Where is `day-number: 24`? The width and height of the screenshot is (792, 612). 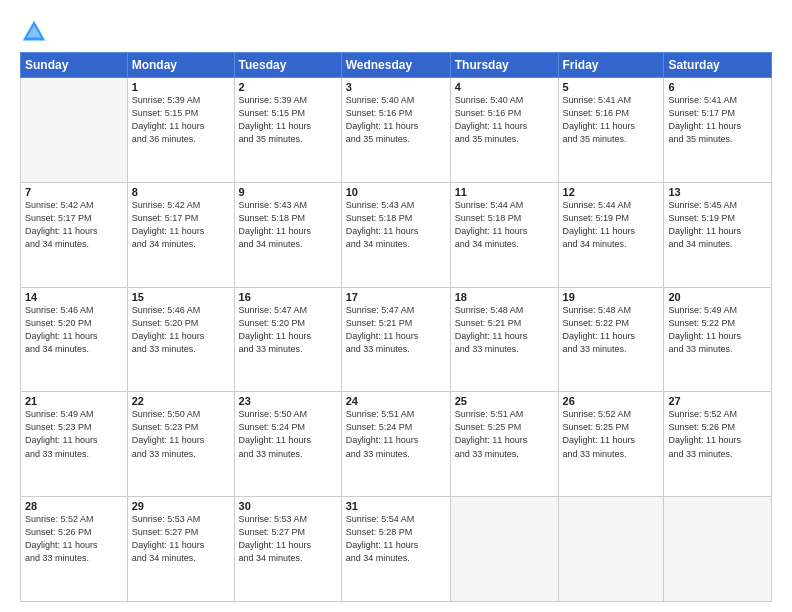
day-number: 24 is located at coordinates (396, 401).